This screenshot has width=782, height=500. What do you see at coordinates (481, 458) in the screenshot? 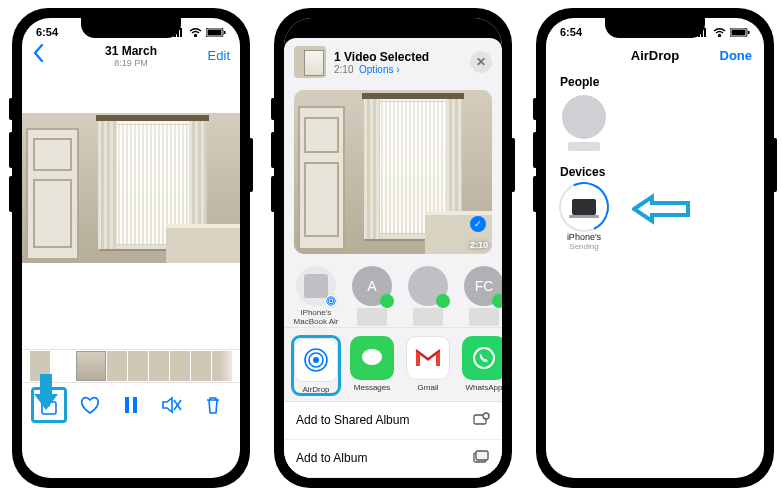
I see `album-icon` at bounding box center [481, 458].